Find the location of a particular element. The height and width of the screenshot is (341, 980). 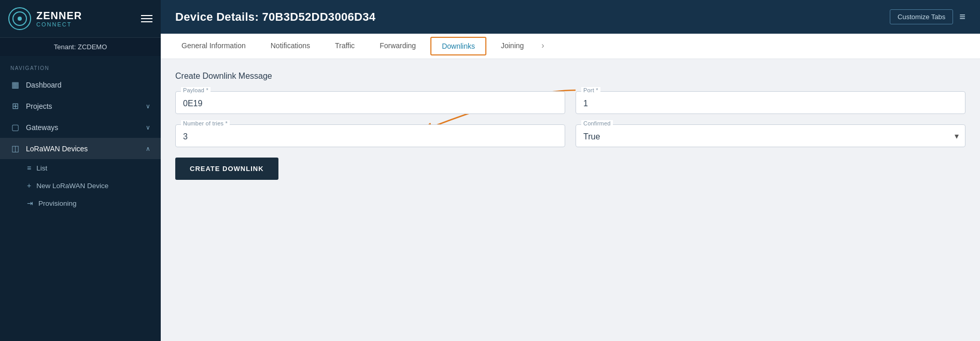

tenant-label: Tenant: ZCDEMO is located at coordinates (80, 47).